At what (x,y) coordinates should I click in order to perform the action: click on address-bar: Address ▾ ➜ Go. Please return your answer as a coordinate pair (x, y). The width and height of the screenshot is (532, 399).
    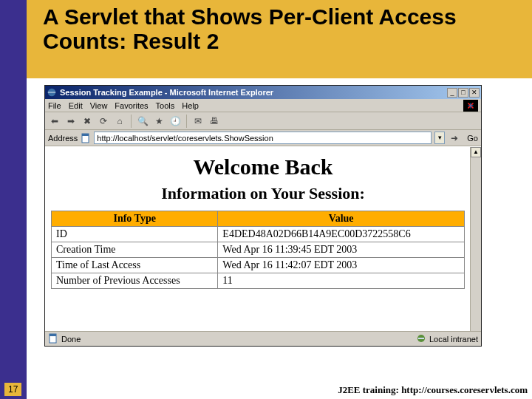
    Looking at the image, I should click on (263, 138).